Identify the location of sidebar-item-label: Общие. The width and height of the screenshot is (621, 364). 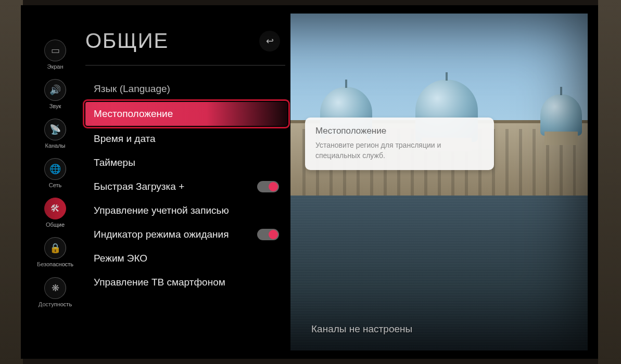
(55, 225).